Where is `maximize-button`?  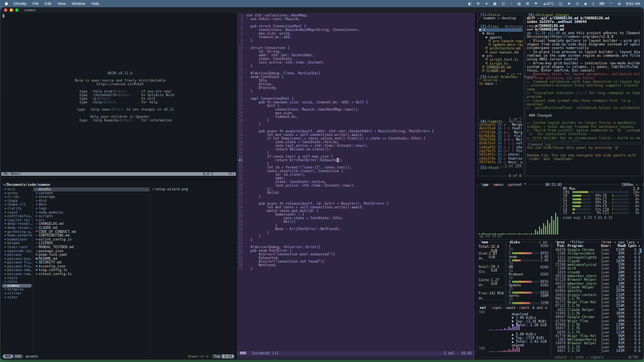 maximize-button is located at coordinates (17, 10).